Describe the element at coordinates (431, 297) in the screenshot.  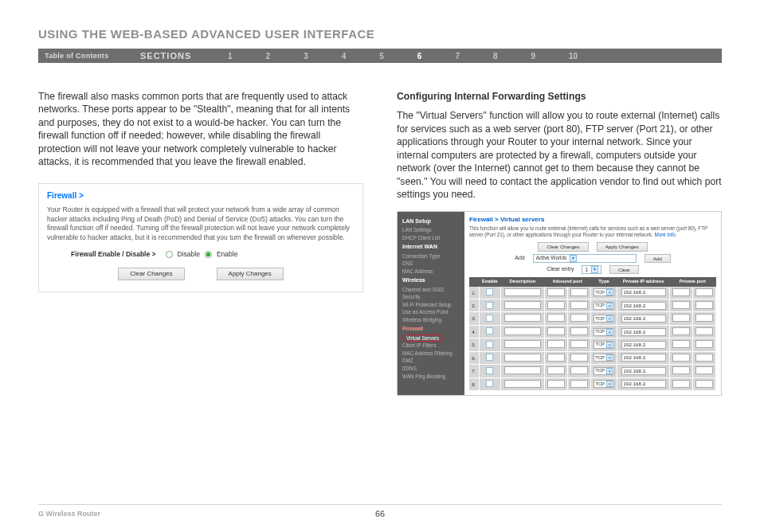
I see `sidebar-item-security: Security` at that location.